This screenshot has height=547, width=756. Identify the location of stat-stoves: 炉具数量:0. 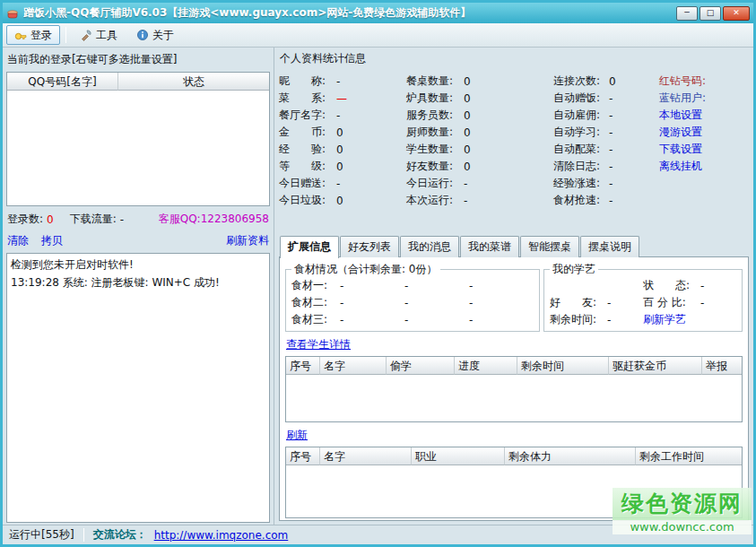
(480, 99).